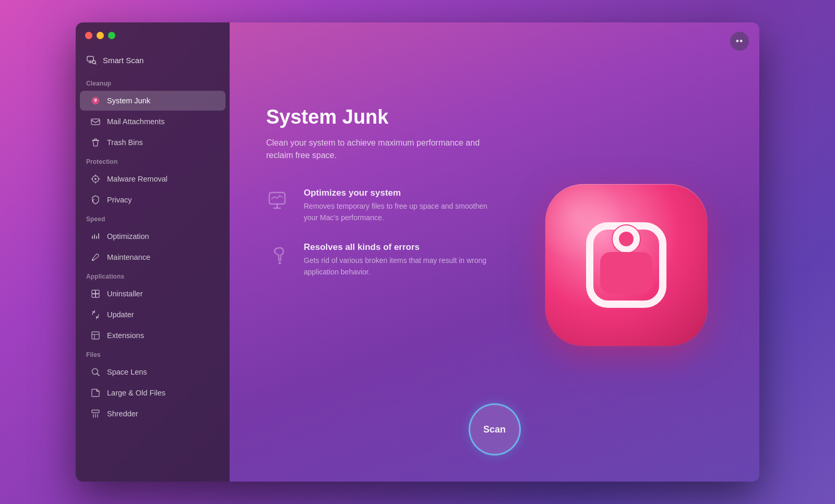 This screenshot has width=835, height=504. I want to click on extensions-label: Extensions, so click(125, 335).